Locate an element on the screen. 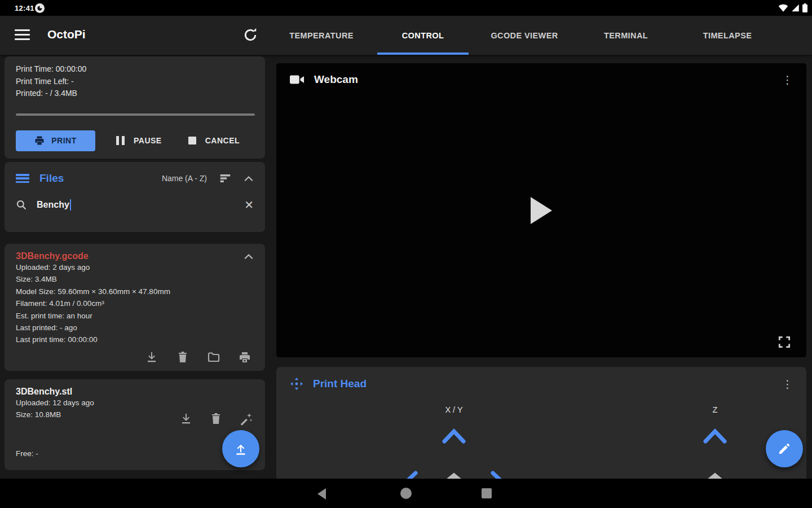 Image resolution: width=812 pixels, height=508 pixels. move-axes-icon is located at coordinates (297, 384).